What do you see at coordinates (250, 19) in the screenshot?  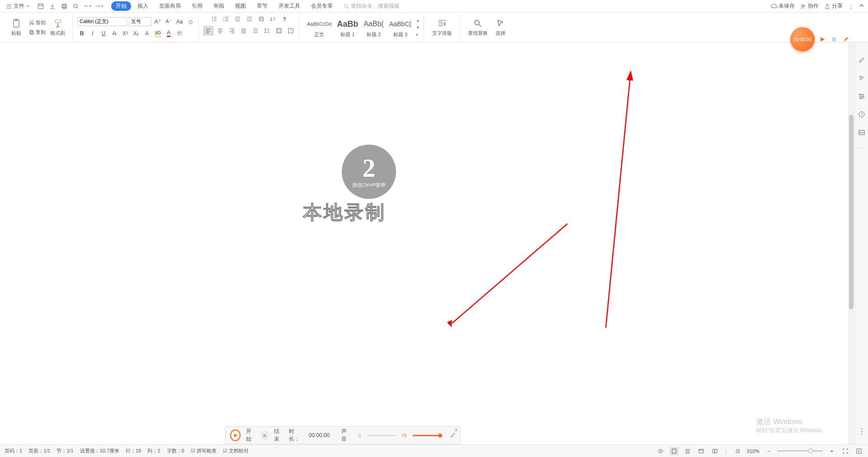 I see `increase-indent-button` at bounding box center [250, 19].